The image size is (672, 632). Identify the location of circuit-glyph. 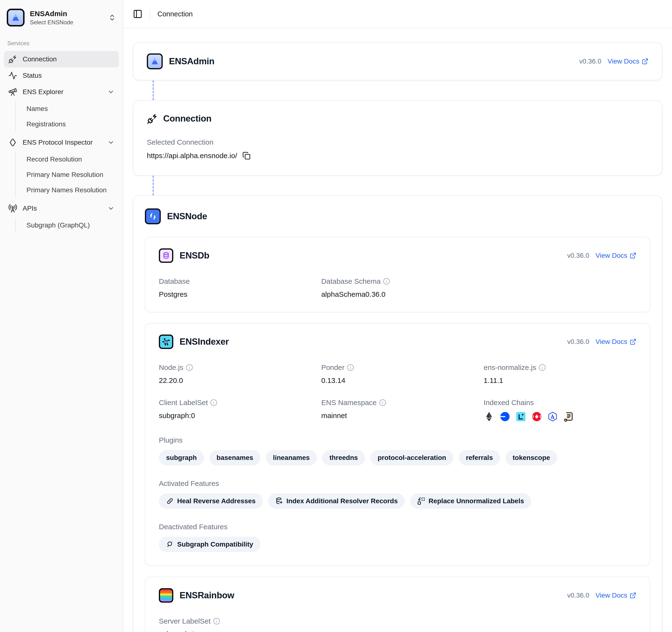
(166, 342).